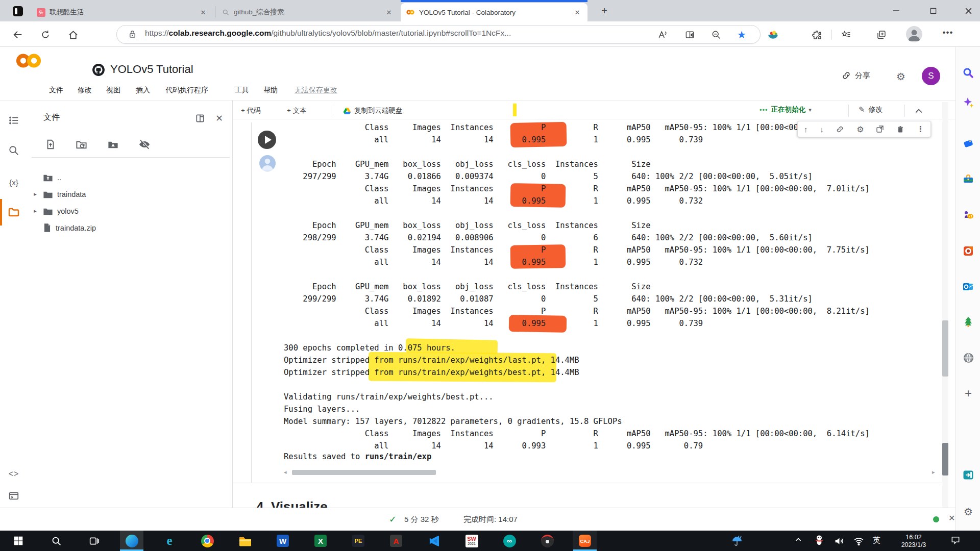 The width and height of the screenshot is (980, 551). Describe the element at coordinates (840, 130) in the screenshot. I see `link-to-cell-icon` at that location.